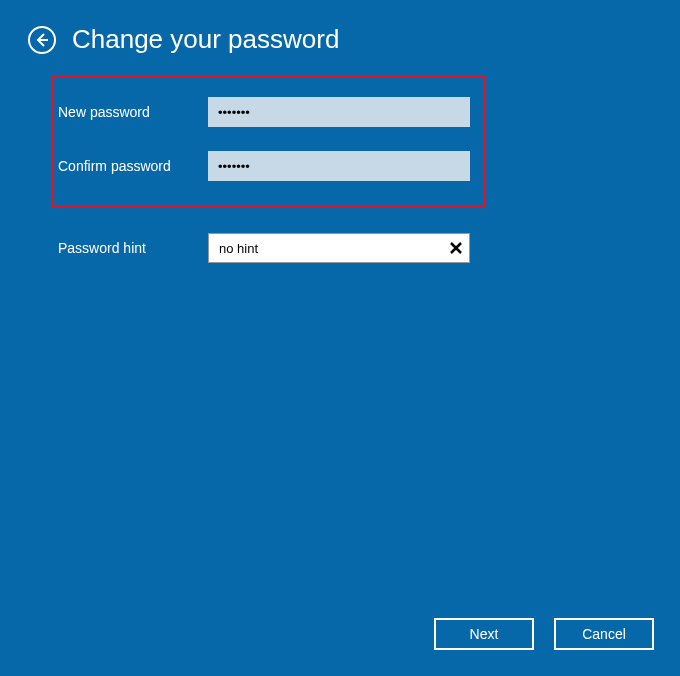 This screenshot has width=680, height=676. Describe the element at coordinates (456, 248) in the screenshot. I see `clear-hint-button` at that location.